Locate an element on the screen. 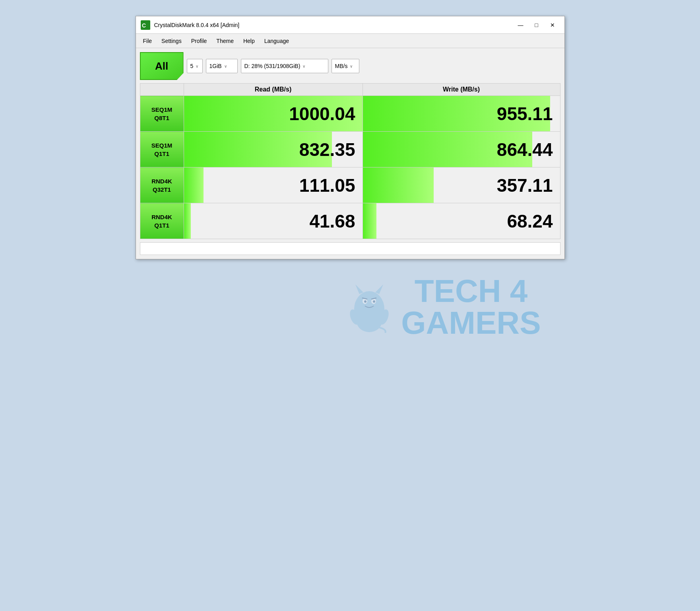  write-cell-3: 68.24 is located at coordinates (461, 221).